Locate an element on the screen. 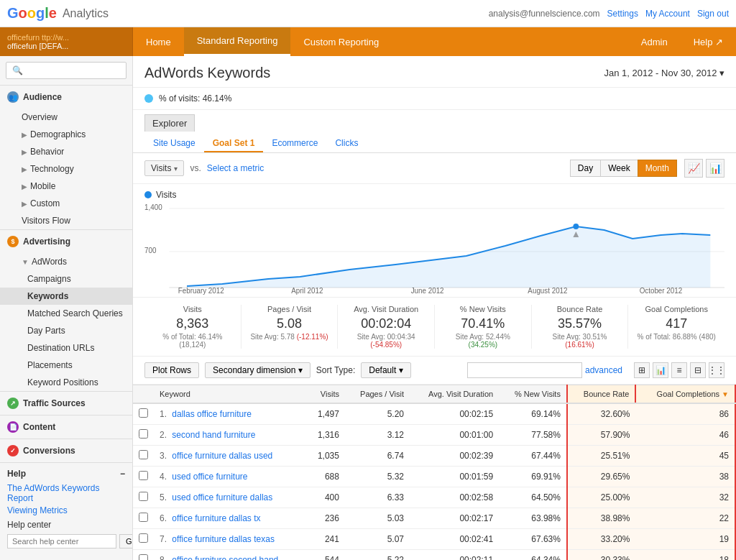 Image resolution: width=736 pixels, height=560 pixels. signout-link: Sign out is located at coordinates (713, 14).